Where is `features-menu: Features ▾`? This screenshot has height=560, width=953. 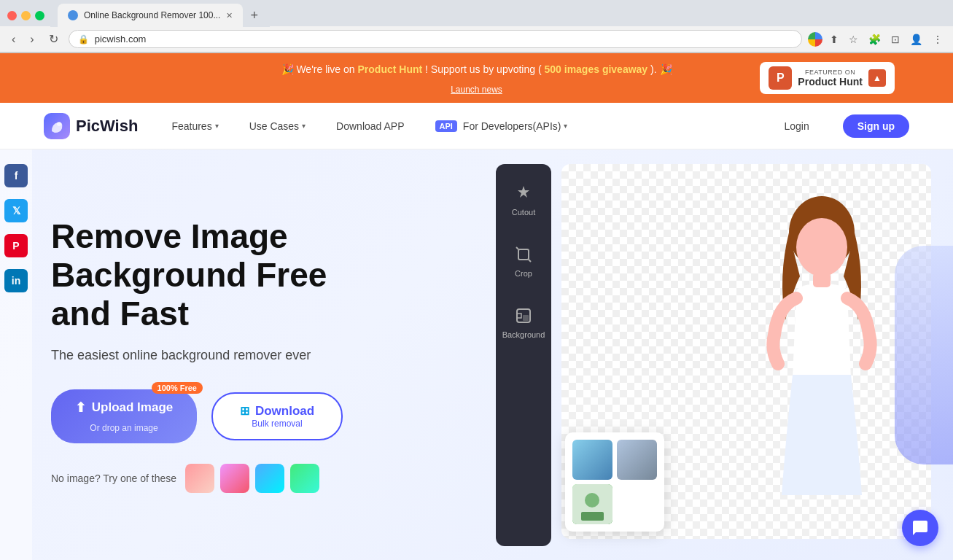 features-menu: Features ▾ is located at coordinates (195, 126).